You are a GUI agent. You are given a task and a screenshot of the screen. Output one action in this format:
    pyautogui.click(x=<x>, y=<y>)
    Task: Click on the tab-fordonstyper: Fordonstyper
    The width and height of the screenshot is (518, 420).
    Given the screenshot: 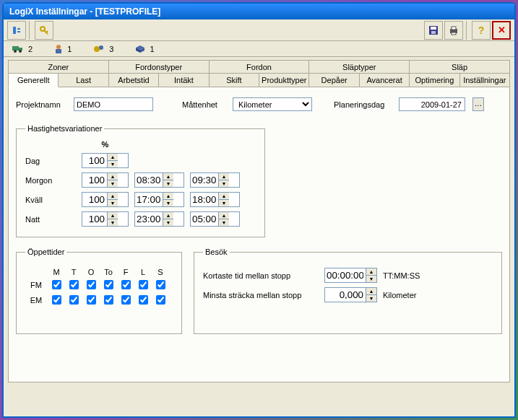 What is the action you would take?
    pyautogui.click(x=159, y=66)
    